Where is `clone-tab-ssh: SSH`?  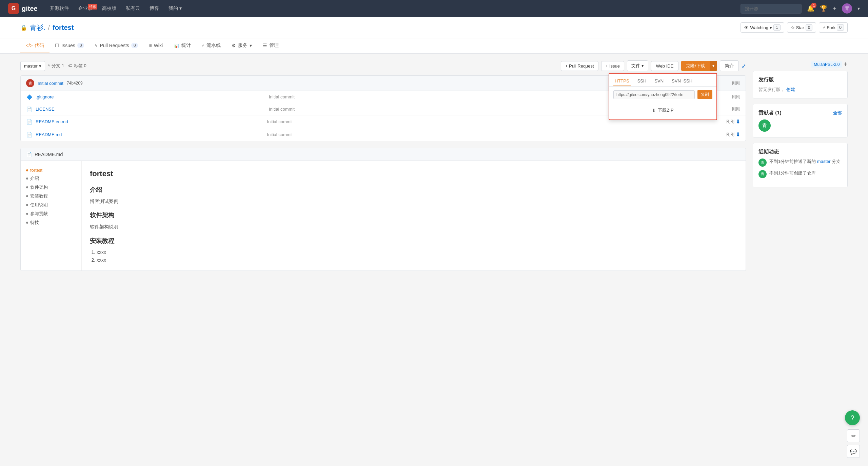
clone-tab-ssh: SSH is located at coordinates (642, 81).